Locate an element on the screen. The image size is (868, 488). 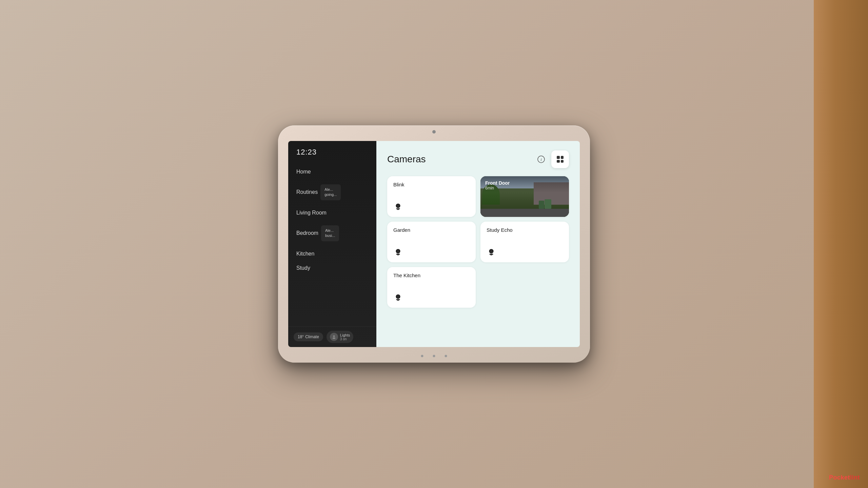
info-icon: i is located at coordinates (541, 159).